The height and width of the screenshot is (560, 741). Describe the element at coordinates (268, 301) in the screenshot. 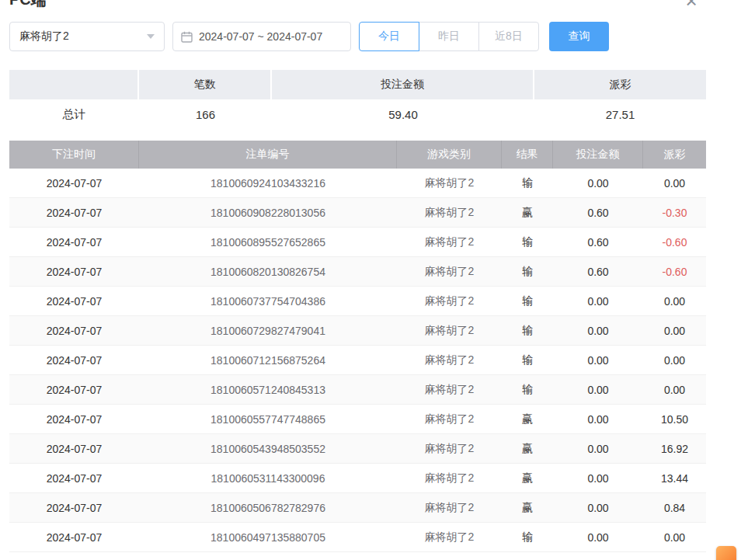

I see `cell-id: 1810060737754704386` at that location.